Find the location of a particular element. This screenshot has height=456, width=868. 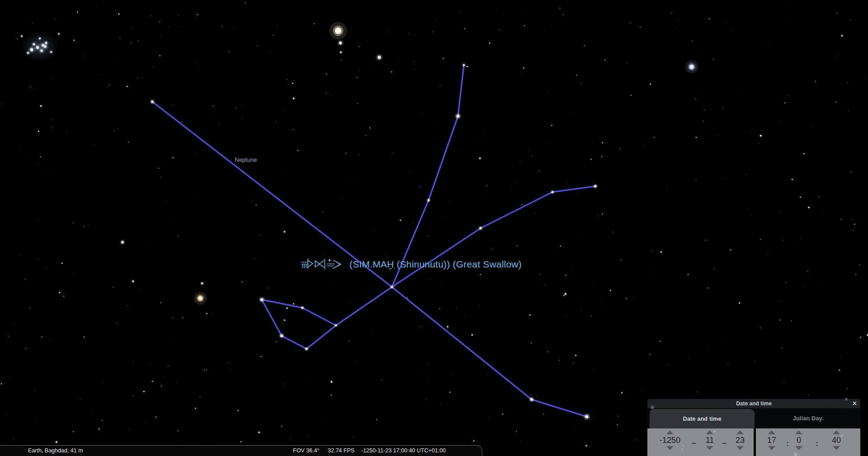

year-up-arrow is located at coordinates (670, 432).